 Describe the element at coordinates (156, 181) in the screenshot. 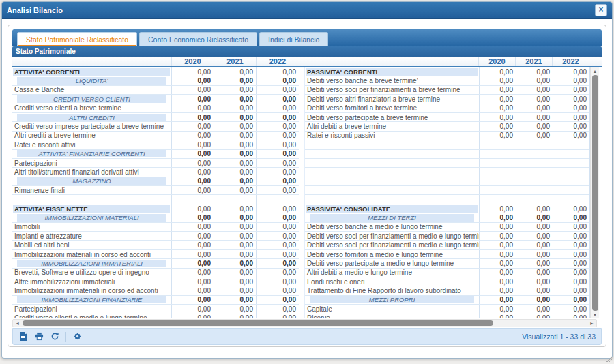

I see `table-row: MAGAZZINO0,000,000,00` at that location.